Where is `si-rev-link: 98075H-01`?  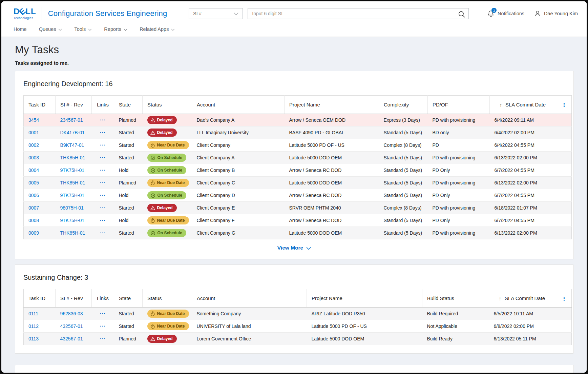
si-rev-link: 98075H-01 is located at coordinates (72, 208).